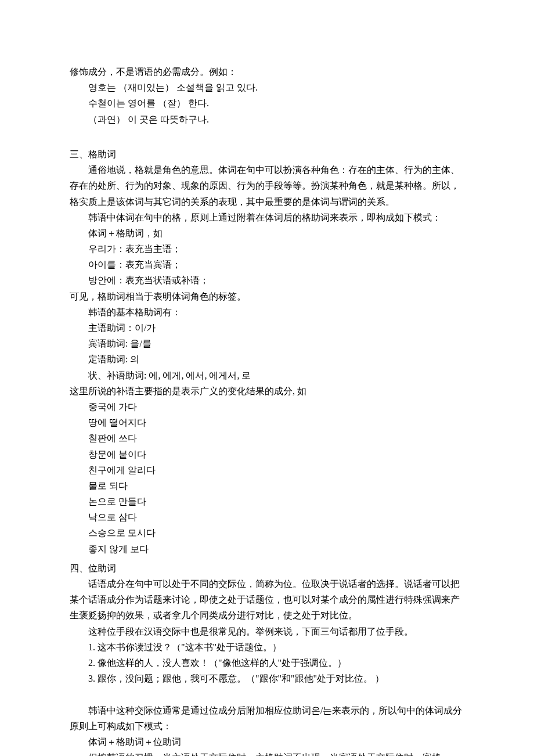 This screenshot has height=756, width=534. What do you see at coordinates (267, 406) in the screenshot?
I see `example-line: 중국에 가다` at bounding box center [267, 406].